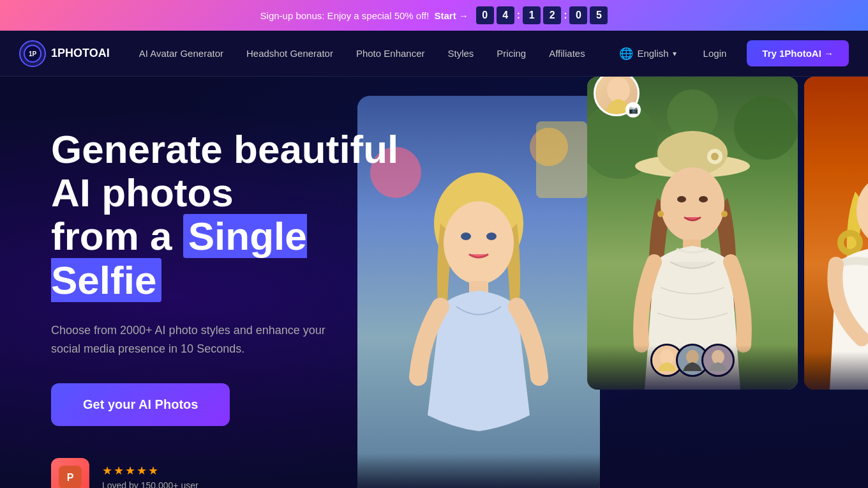 This screenshot has height=488, width=868. I want to click on star-4: ★, so click(142, 471).